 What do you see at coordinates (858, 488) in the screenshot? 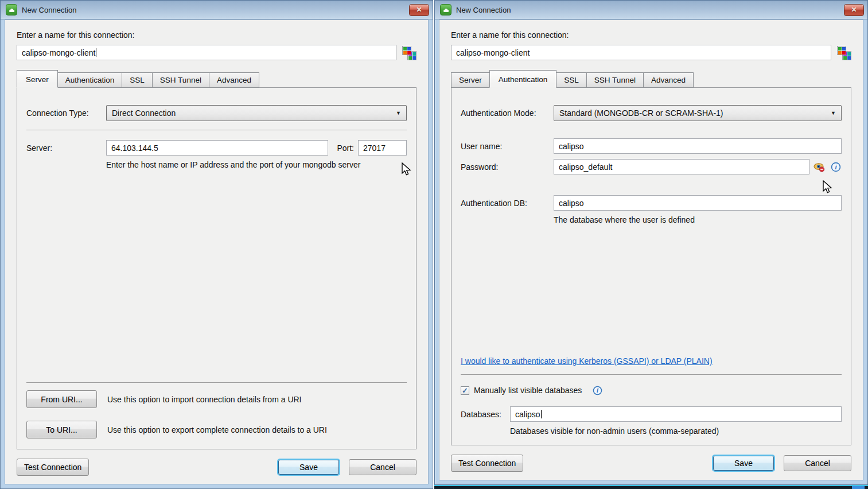
I see `background-window-chip` at bounding box center [858, 488].